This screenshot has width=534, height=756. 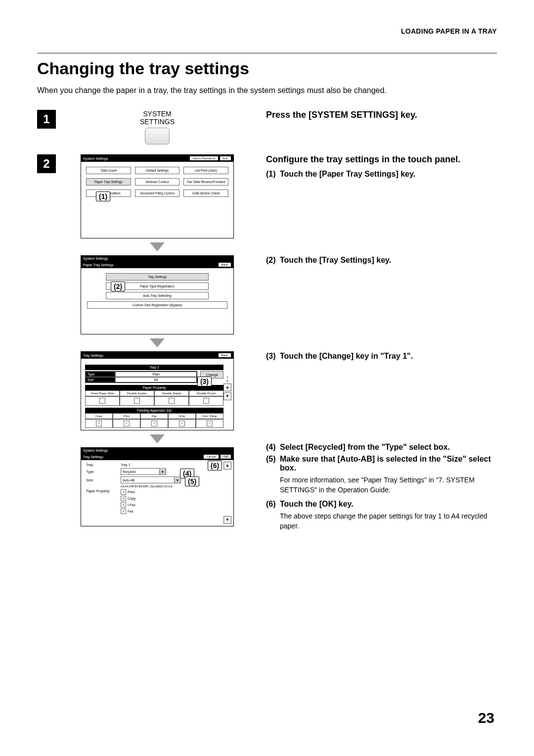 I want to click on prop-disable-staple: Disable Staple, so click(x=172, y=393).